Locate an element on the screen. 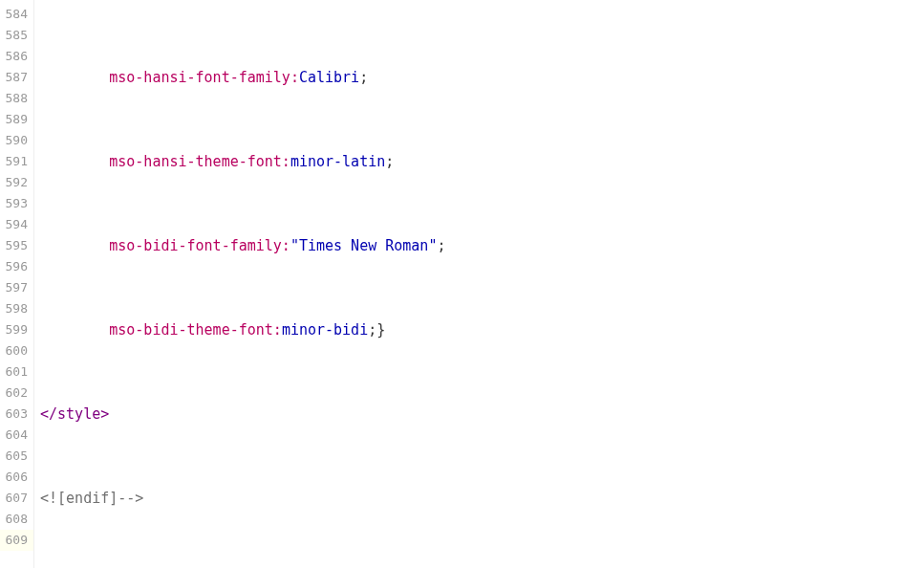 The image size is (924, 568). code-line: </style> is located at coordinates (482, 414).